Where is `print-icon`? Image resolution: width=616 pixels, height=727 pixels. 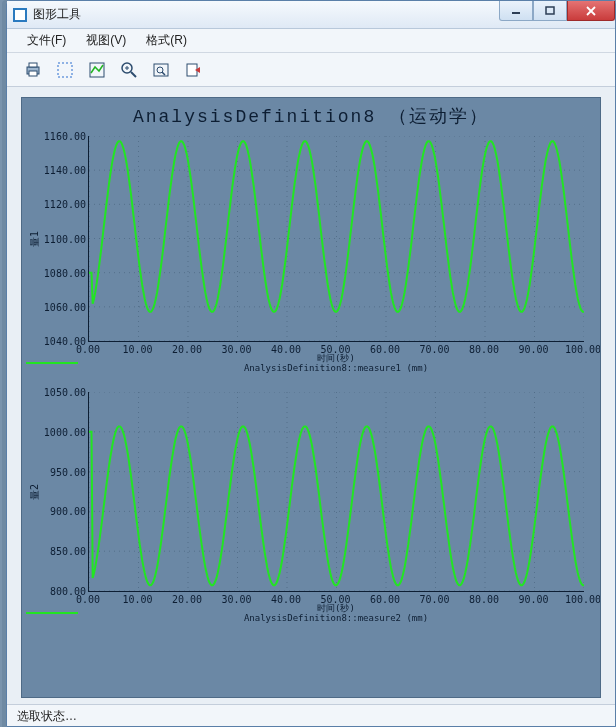
print-icon is located at coordinates (33, 70).